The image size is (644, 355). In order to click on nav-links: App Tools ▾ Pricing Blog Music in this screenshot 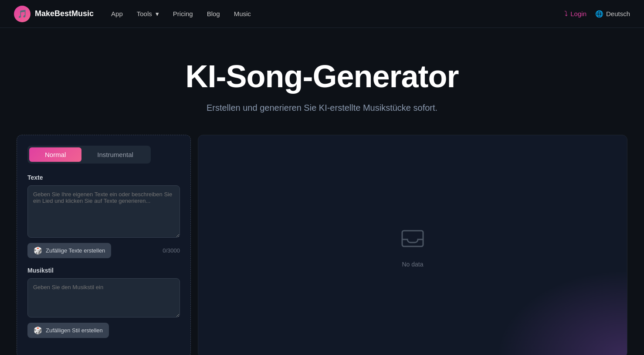, I will do `click(338, 14)`.